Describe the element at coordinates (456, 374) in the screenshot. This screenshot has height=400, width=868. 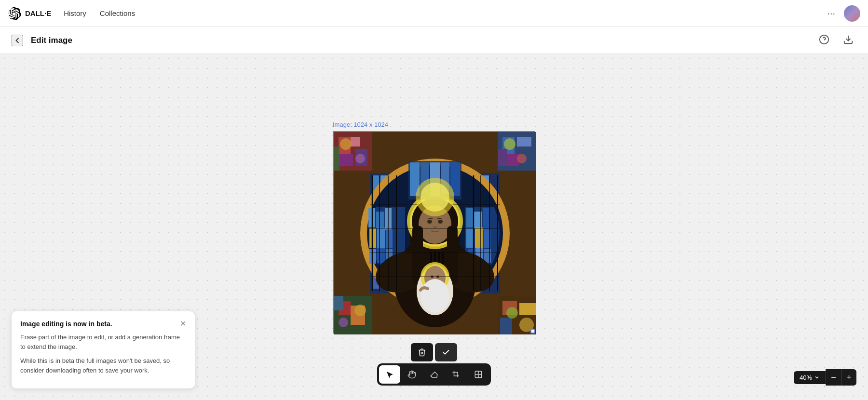
I see `crop-icon` at that location.